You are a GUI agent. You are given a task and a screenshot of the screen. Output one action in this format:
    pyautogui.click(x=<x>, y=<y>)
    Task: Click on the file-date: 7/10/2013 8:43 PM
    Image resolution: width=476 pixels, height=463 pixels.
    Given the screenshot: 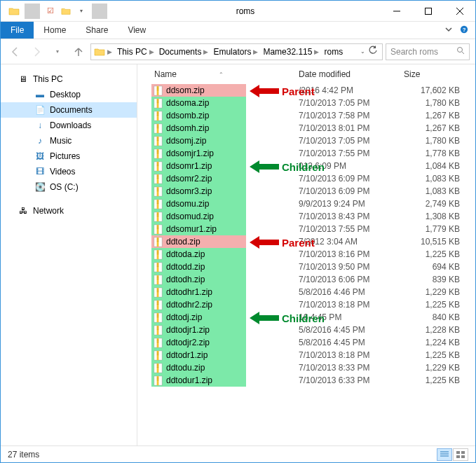 What is the action you would take?
    pyautogui.click(x=351, y=216)
    